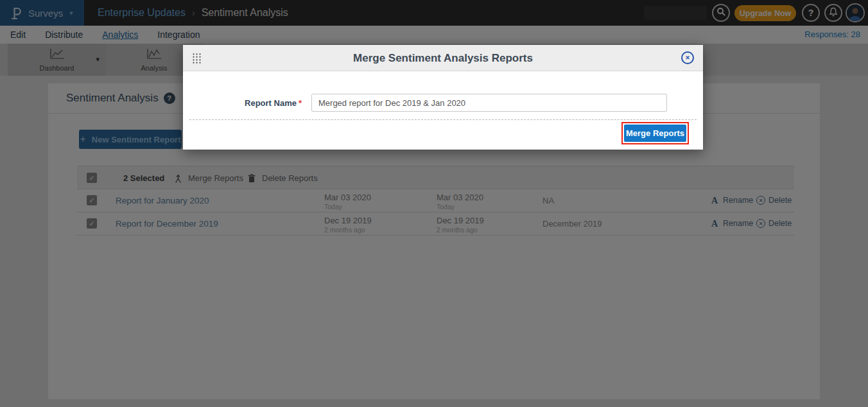 Image resolution: width=868 pixels, height=407 pixels. Describe the element at coordinates (196, 59) in the screenshot. I see `drag-handle-icon` at that location.